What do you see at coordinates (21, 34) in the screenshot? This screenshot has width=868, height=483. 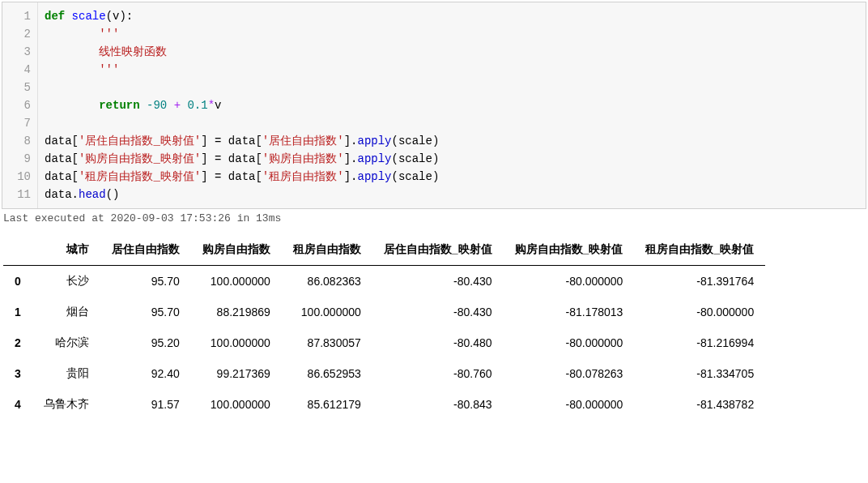 I see `line-number: 2` at bounding box center [21, 34].